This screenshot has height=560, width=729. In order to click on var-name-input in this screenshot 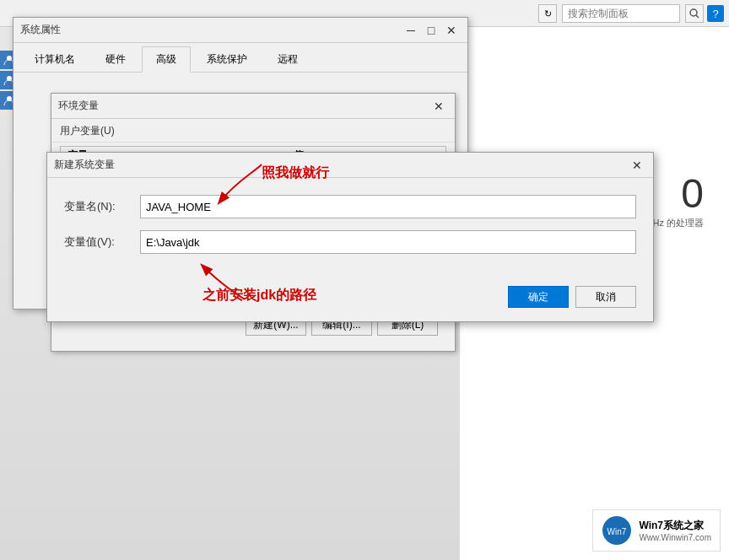, I will do `click(388, 207)`.